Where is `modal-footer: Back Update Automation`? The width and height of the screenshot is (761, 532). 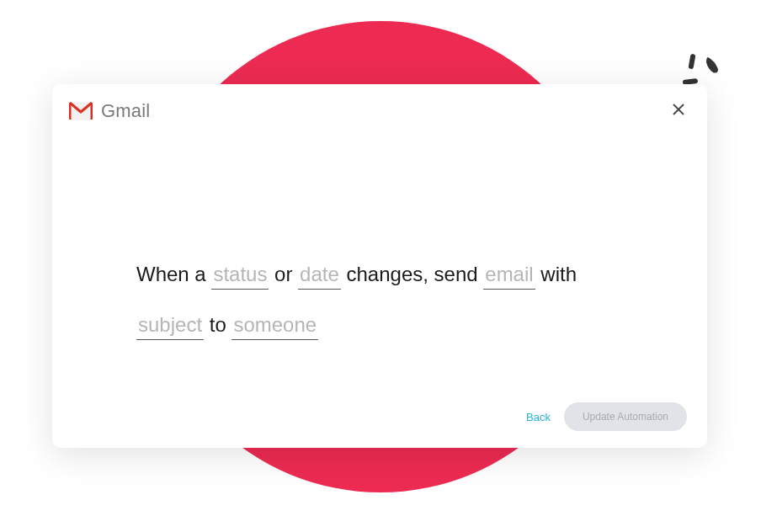
modal-footer: Back Update Automation is located at coordinates (606, 417).